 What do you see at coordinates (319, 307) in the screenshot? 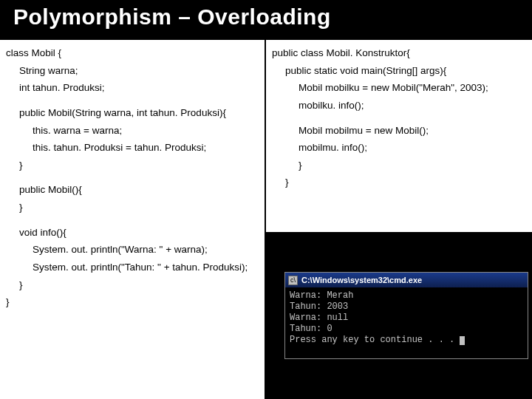
I see `console-line: Tahun: 2003` at bounding box center [319, 307].